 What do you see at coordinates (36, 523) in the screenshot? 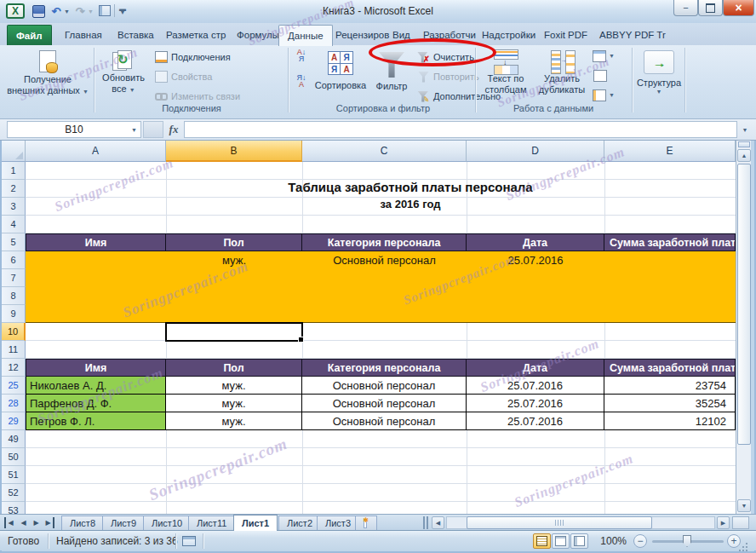
I see `next-sheet-button: ▶` at bounding box center [36, 523].